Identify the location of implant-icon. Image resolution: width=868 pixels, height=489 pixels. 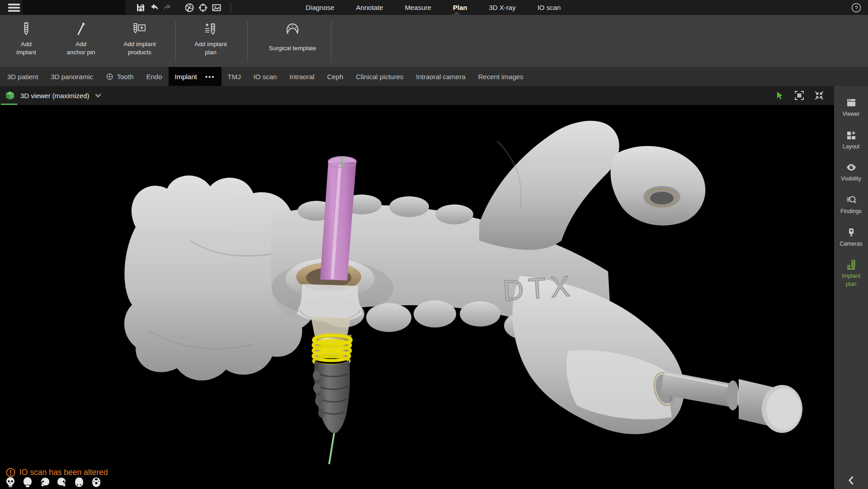
(26, 29).